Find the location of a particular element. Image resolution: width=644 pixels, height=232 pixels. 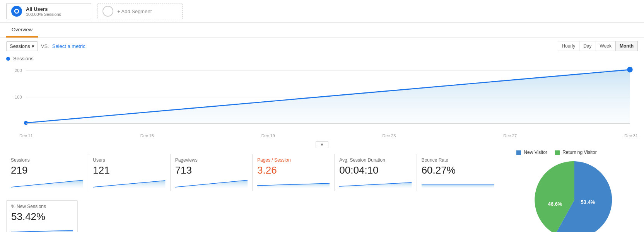

chart-end-dot is located at coordinates (630, 70).